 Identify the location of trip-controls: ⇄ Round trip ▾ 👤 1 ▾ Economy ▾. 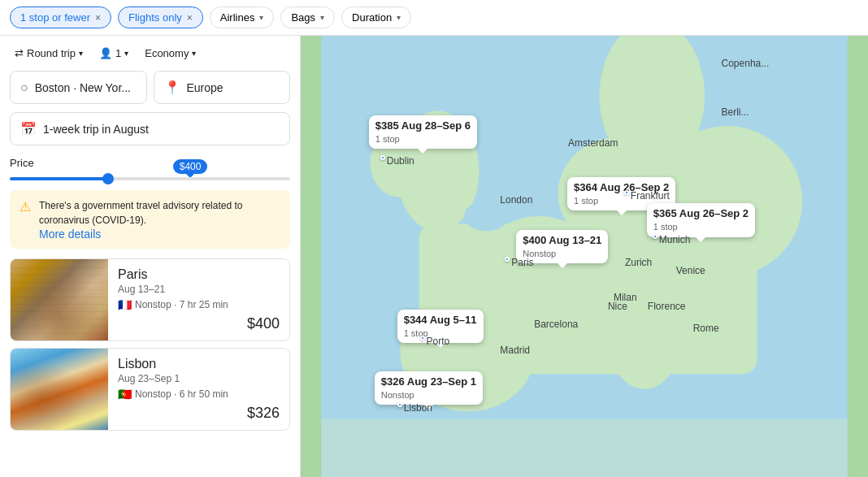
(150, 54).